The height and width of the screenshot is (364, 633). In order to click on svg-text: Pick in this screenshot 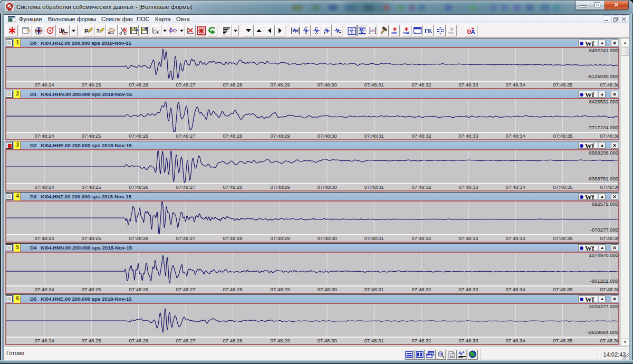, I will do `click(111, 33)`.